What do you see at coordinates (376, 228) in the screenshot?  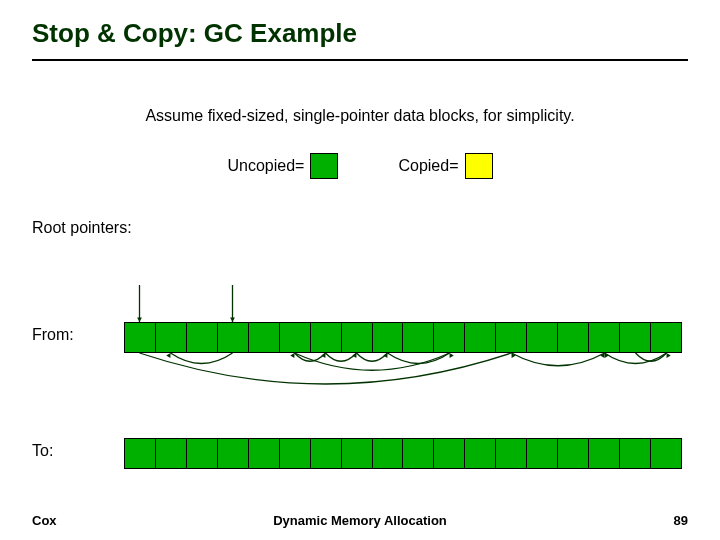 I see `root-pointers-label: Root pointers:` at bounding box center [376, 228].